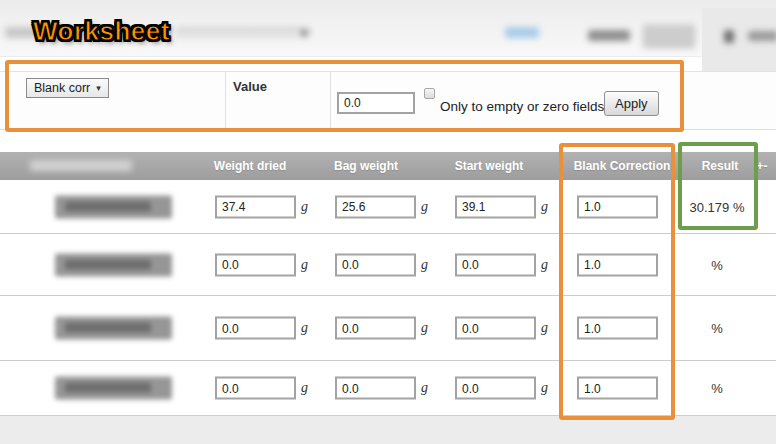  Describe the element at coordinates (388, 28) in the screenshot. I see `top-bar: Worksheet` at that location.